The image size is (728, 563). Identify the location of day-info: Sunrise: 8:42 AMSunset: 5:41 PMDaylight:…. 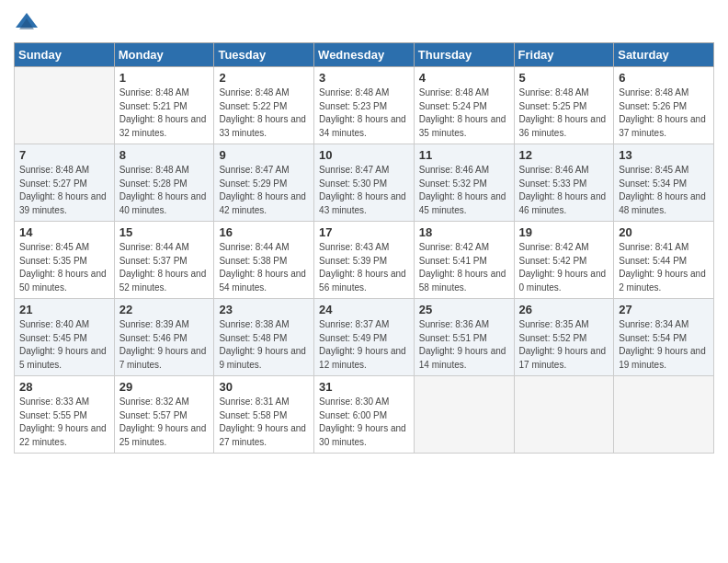
(463, 267).